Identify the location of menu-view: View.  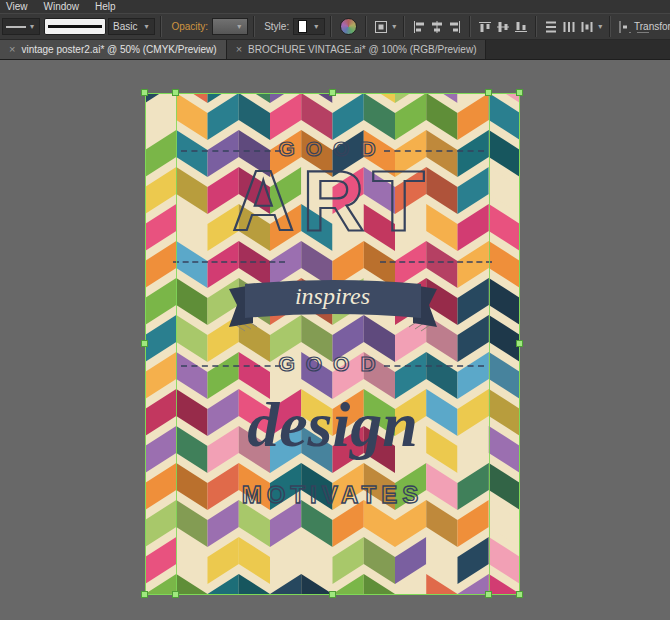
(17, 6).